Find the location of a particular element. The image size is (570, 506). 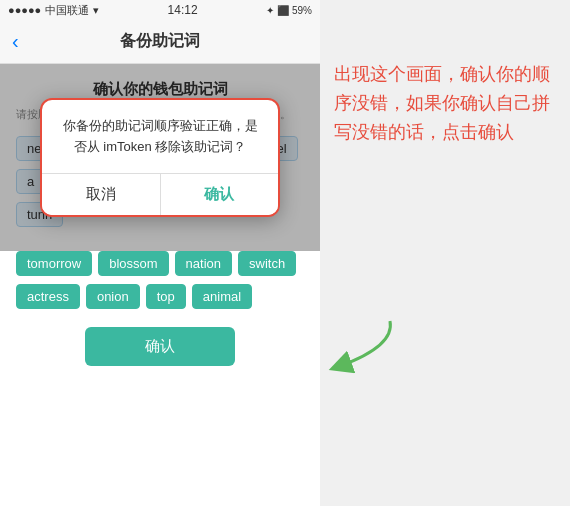

word-switch: switch is located at coordinates (267, 264).